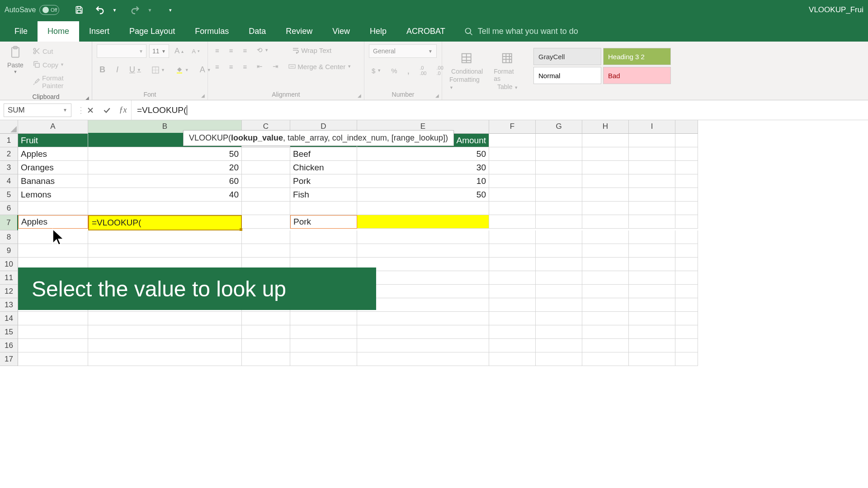 This screenshot has width=868, height=488. Describe the element at coordinates (183, 70) in the screenshot. I see `fill-color-button: ▼` at that location.